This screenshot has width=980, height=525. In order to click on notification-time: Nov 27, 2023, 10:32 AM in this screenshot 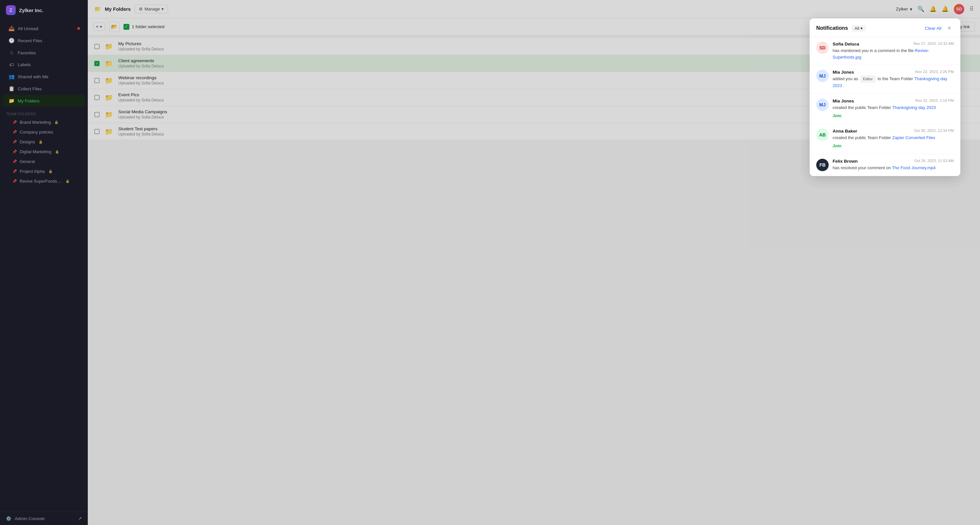, I will do `click(934, 43)`.